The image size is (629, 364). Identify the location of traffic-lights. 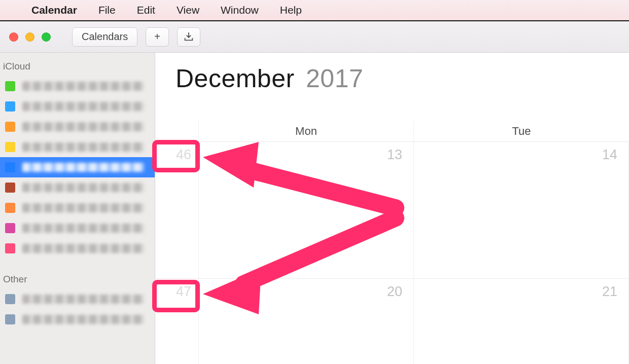
(33, 37).